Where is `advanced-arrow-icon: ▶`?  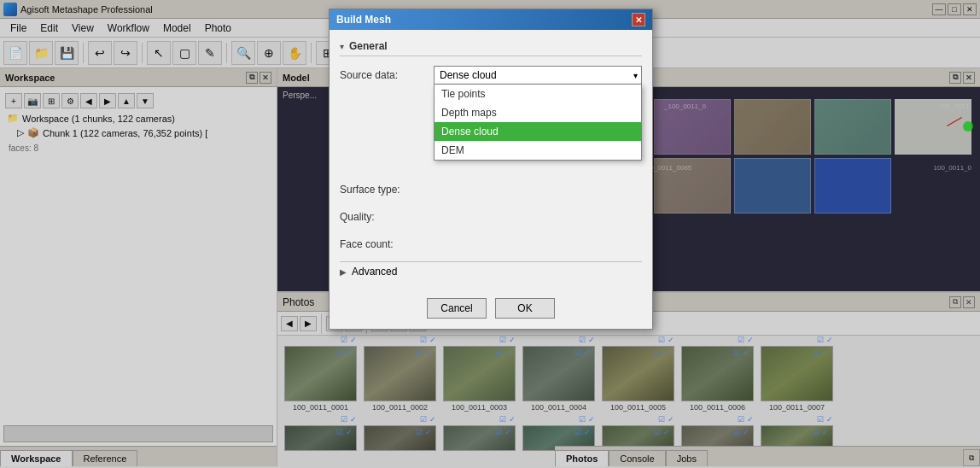
advanced-arrow-icon: ▶ is located at coordinates (343, 272).